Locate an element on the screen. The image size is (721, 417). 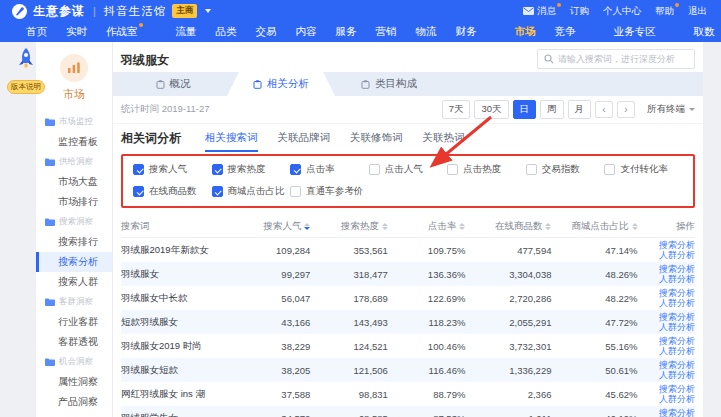
search-input is located at coordinates (623, 59).